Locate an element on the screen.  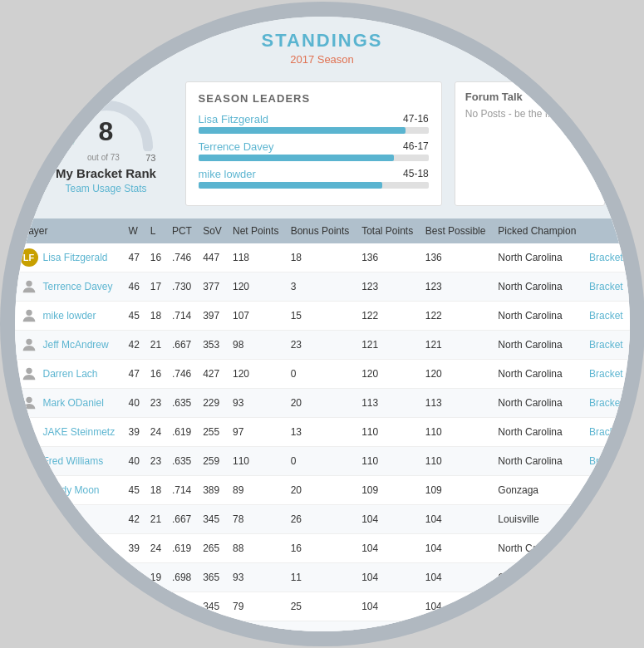
total-cell: 122 is located at coordinates (389, 316).